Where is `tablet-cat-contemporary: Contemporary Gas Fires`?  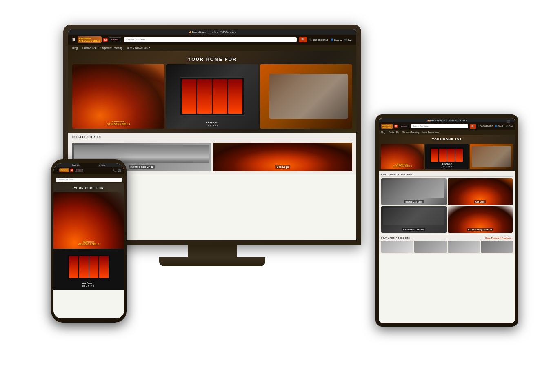 tablet-cat-contemporary: Contemporary Gas Fires is located at coordinates (480, 220).